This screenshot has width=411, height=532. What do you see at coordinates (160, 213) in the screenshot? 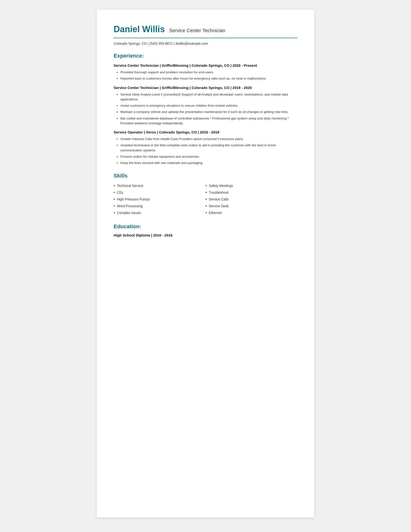
I see `skill-item: • Complex Issues` at bounding box center [160, 213].